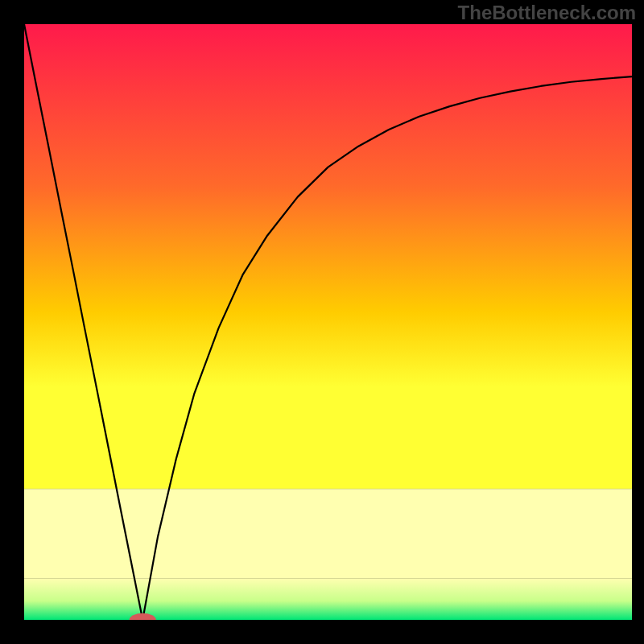 The image size is (644, 644). I want to click on soft-yellow-band, so click(328, 533).